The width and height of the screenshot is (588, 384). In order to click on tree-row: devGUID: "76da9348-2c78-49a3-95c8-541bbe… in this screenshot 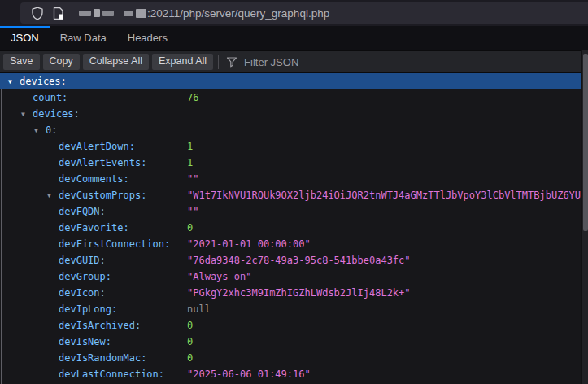, I will do `click(291, 260)`.